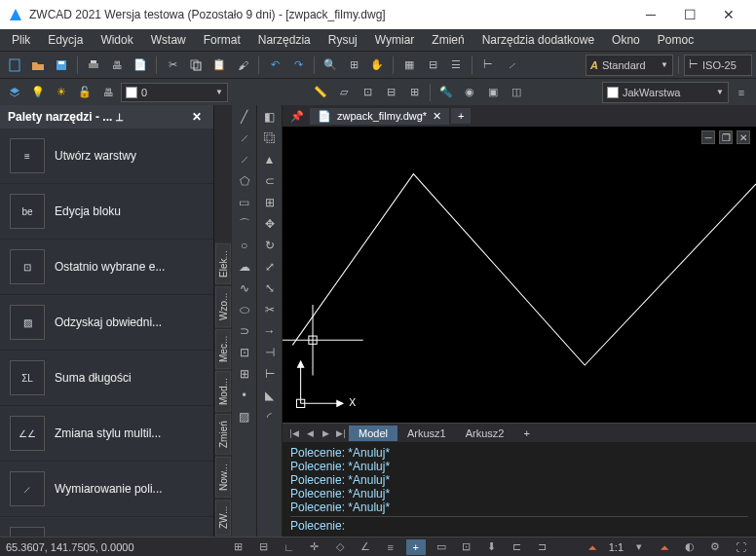  What do you see at coordinates (298, 65) in the screenshot?
I see `redo-button: ↷` at bounding box center [298, 65].